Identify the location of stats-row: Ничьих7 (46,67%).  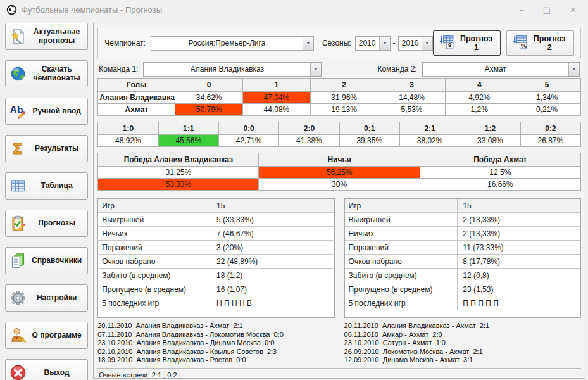
(216, 234).